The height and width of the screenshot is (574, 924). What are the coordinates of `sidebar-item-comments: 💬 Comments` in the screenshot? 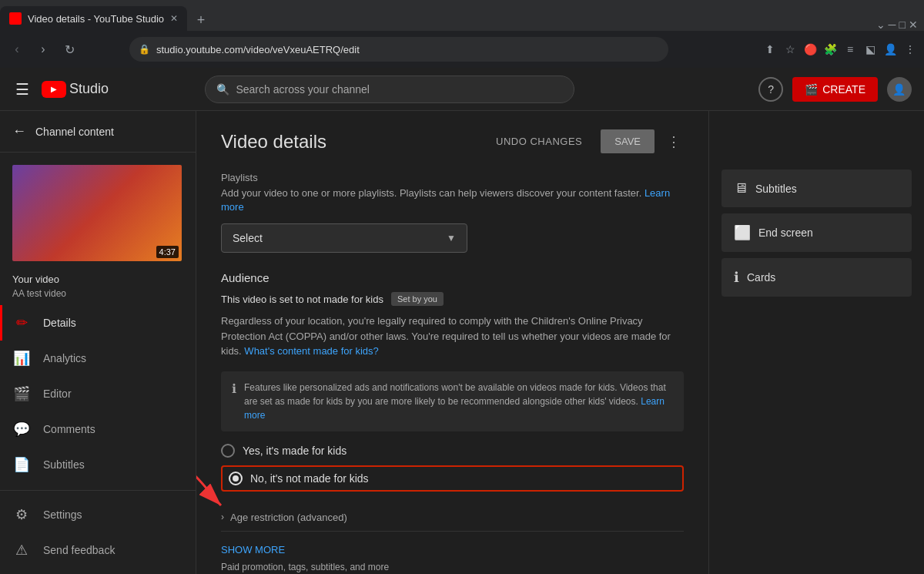 It's located at (98, 429).